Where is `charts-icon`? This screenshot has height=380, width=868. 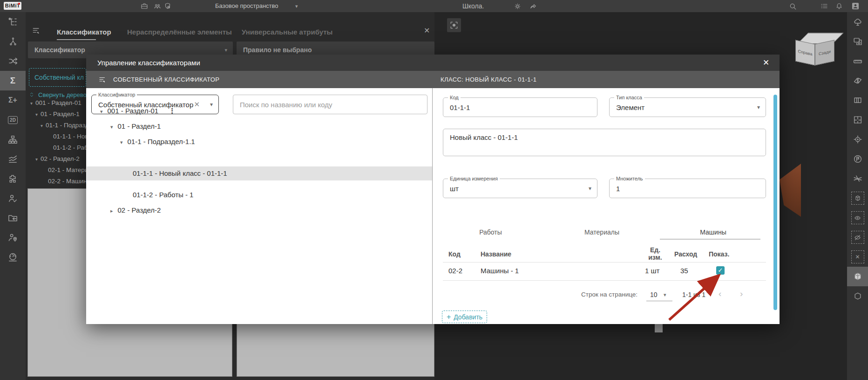 charts-icon is located at coordinates (13, 159).